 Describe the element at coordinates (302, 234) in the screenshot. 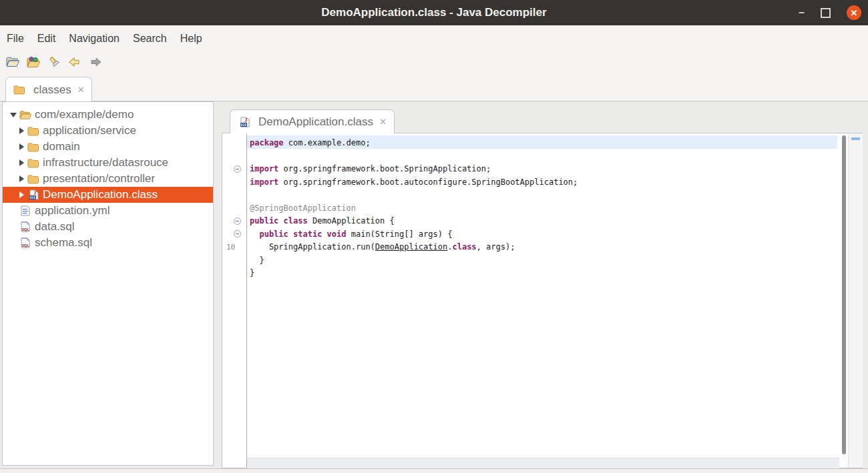

I see `keyword: public static void` at that location.